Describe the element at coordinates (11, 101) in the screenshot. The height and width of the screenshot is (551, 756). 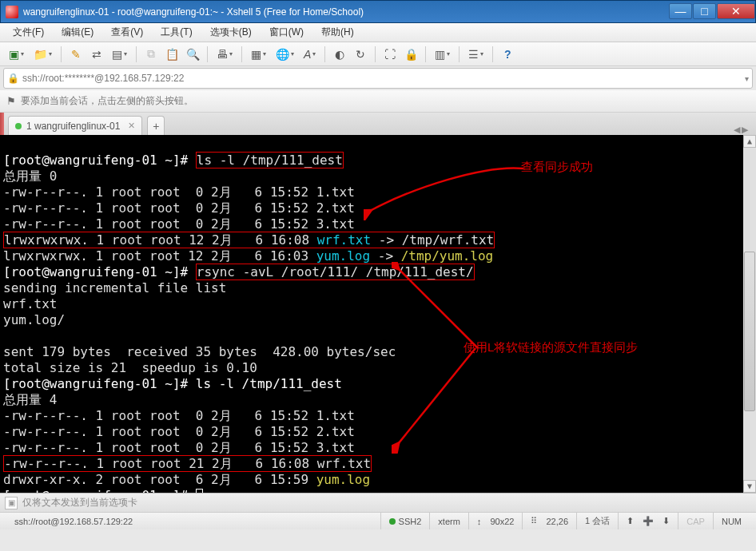
I see `info-flag-icon: ⚑` at that location.